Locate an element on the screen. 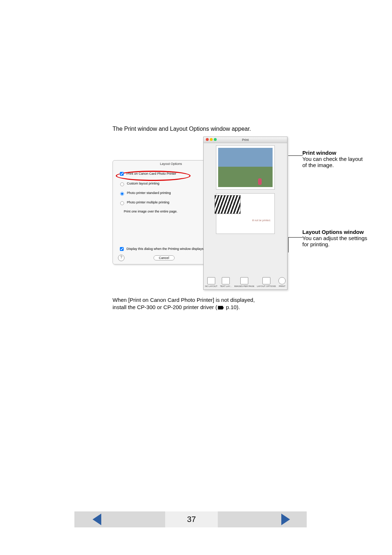 This screenshot has height=555, width=392. tb-text-layout: TEXT LAY... is located at coordinates (226, 282).